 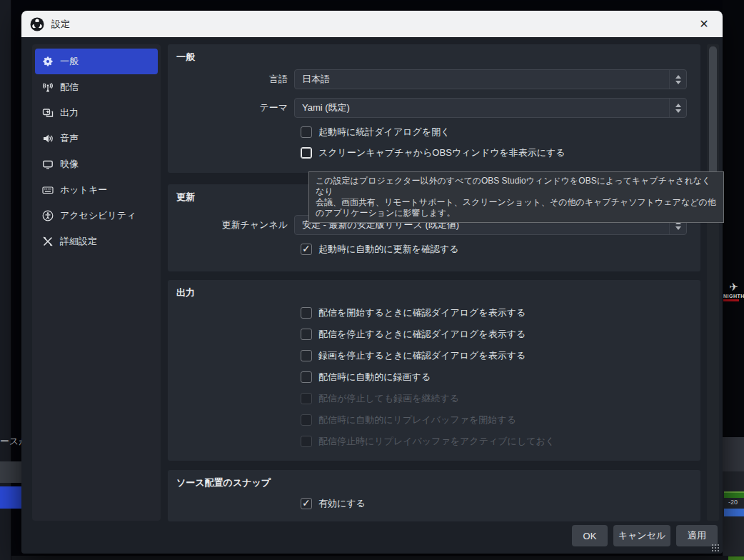 What do you see at coordinates (96, 216) in the screenshot?
I see `sidebar-item-accessibility: アクセシビリティ` at bounding box center [96, 216].